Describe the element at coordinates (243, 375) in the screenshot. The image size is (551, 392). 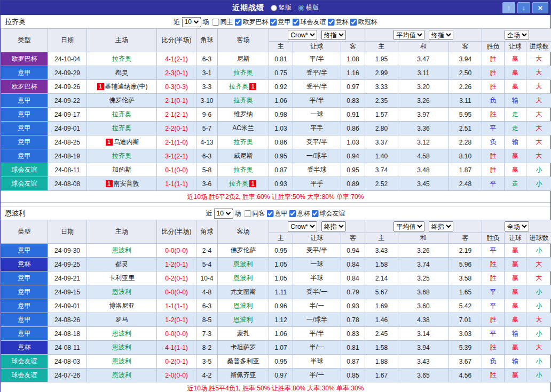
I see `team-name-text: 斯佩齐亚` at that location.